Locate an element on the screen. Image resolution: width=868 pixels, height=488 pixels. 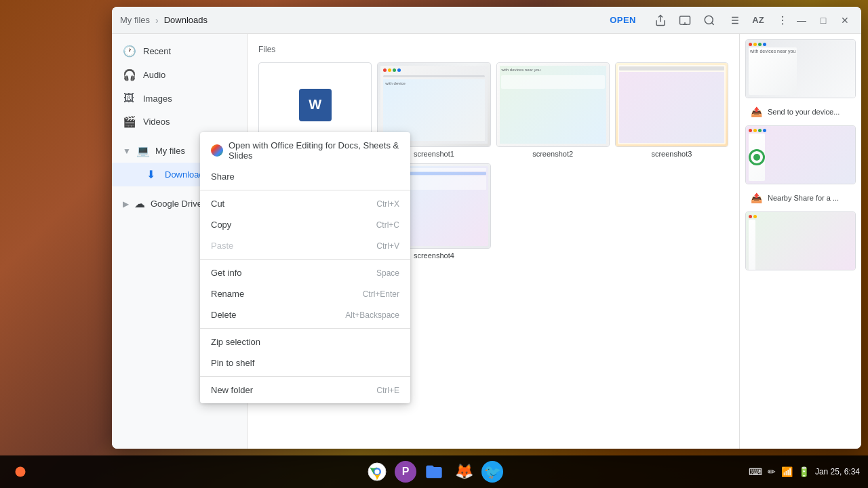
twitter-taskbar-icon: 🐦 is located at coordinates (492, 472).